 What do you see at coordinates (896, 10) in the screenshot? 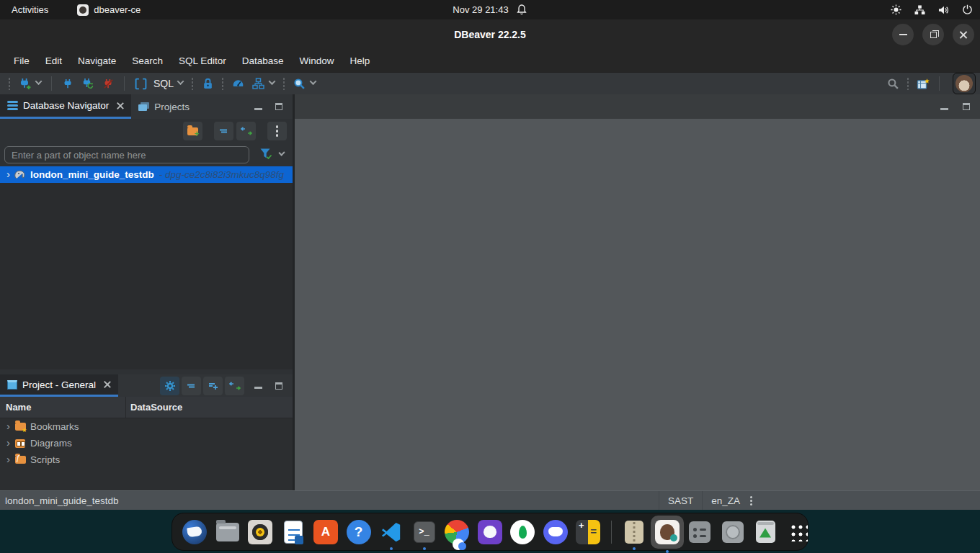
I see `brightness-icon` at bounding box center [896, 10].